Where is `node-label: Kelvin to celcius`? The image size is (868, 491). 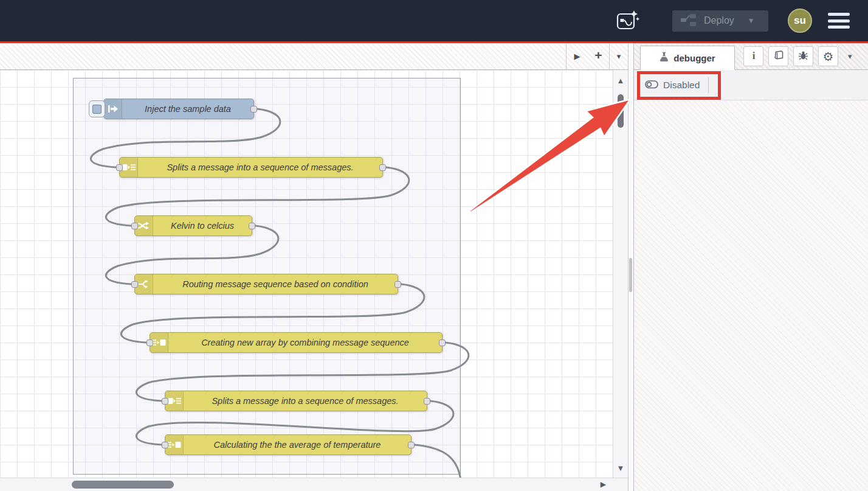
node-label: Kelvin to celcius is located at coordinates (202, 226).